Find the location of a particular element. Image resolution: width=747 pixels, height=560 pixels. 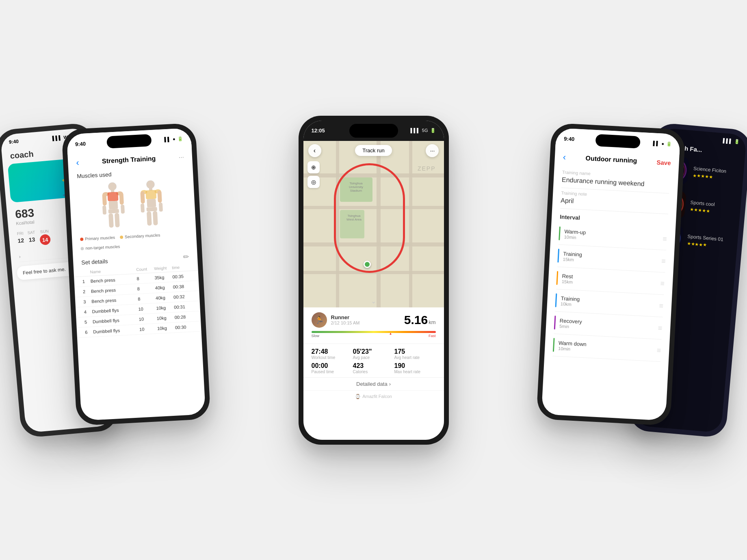

phone-3-center: 12:05 ▌▌▌5G🔋 is located at coordinates (374, 280).